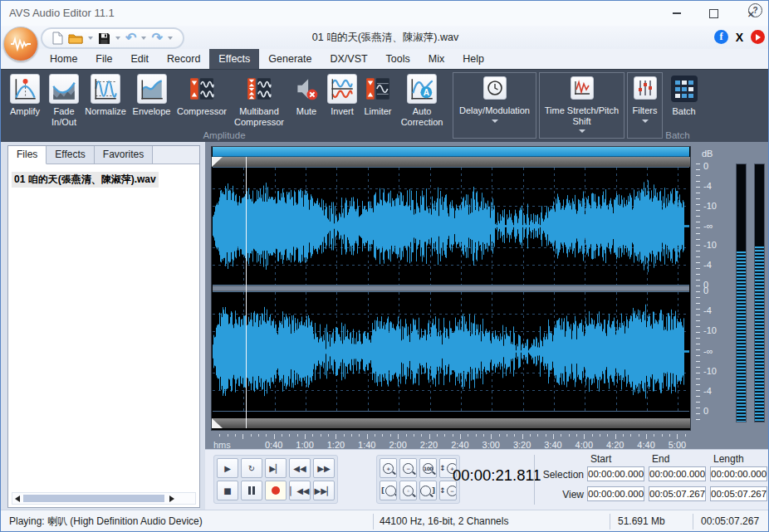 The height and width of the screenshot is (532, 769). Describe the element at coordinates (409, 468) in the screenshot. I see `zoom-out-button: −` at that location.